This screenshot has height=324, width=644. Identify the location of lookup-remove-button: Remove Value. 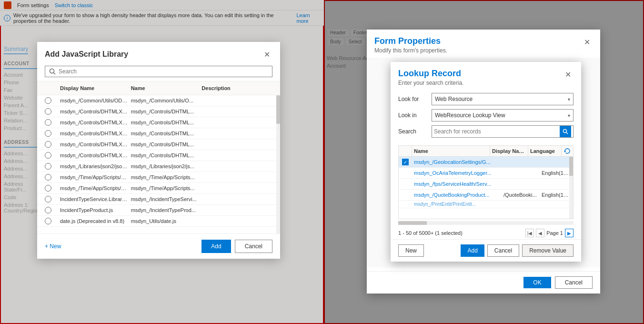
(548, 251).